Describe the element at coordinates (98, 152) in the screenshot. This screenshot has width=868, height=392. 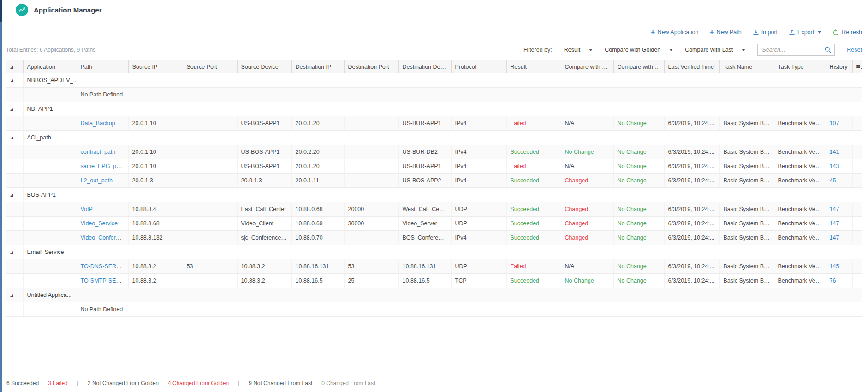
I see `path-link: contract_path` at that location.